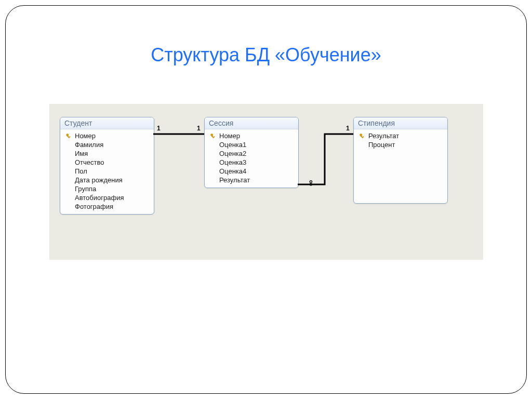 The width and height of the screenshot is (532, 399). Describe the element at coordinates (232, 144) in the screenshot. I see `field-name: Оценка1` at that location.